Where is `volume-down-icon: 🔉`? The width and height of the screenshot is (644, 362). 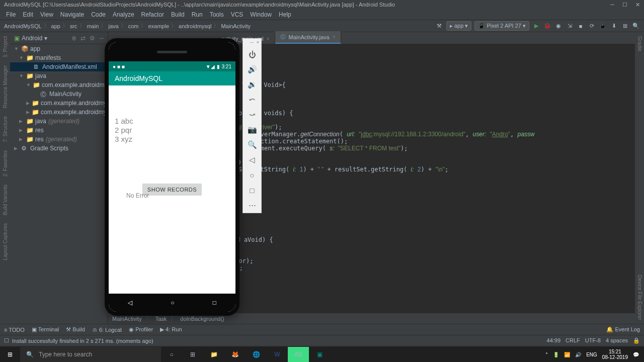
volume-down-icon: 🔉 is located at coordinates (252, 84).